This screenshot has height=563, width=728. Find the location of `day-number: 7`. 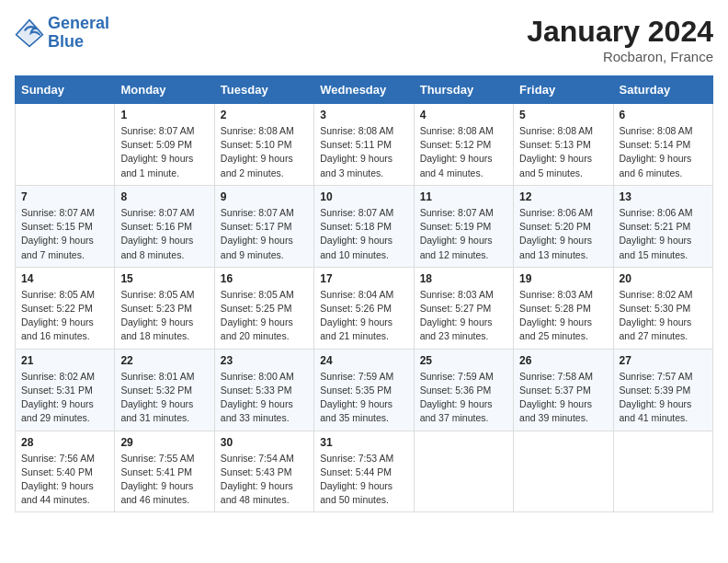

day-number: 7 is located at coordinates (64, 197).